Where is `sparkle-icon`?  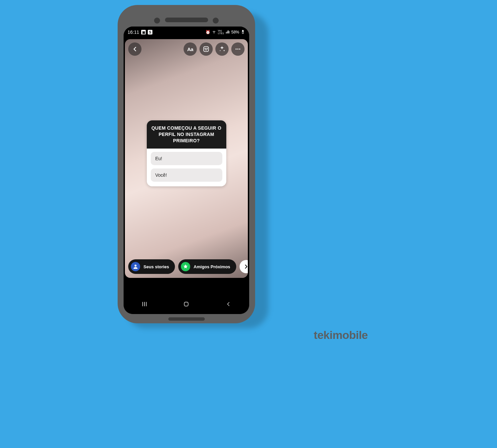 sparkle-icon is located at coordinates (222, 49).